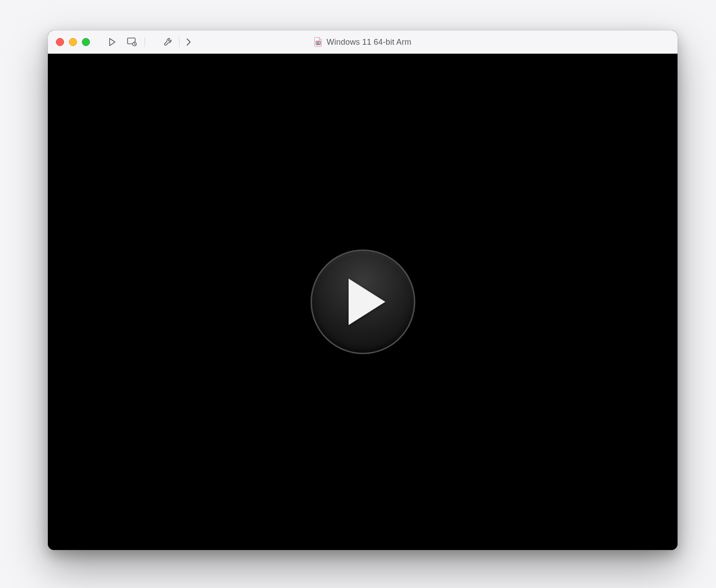 This screenshot has width=716, height=588. What do you see at coordinates (362, 42) in the screenshot?
I see `titlebar: Windows 11 64-bit Arm` at bounding box center [362, 42].